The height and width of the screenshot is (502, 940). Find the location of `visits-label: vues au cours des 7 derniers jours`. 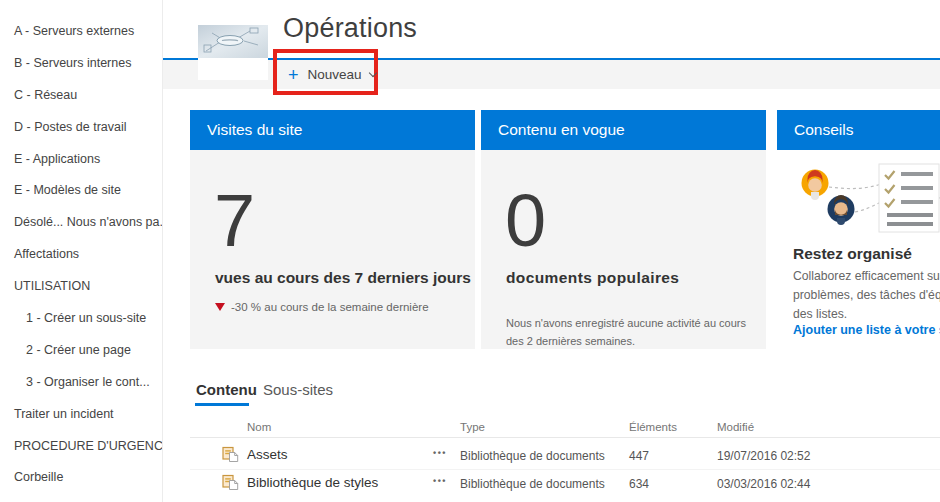

visits-label: vues au cours des 7 derniers jours is located at coordinates (343, 278).